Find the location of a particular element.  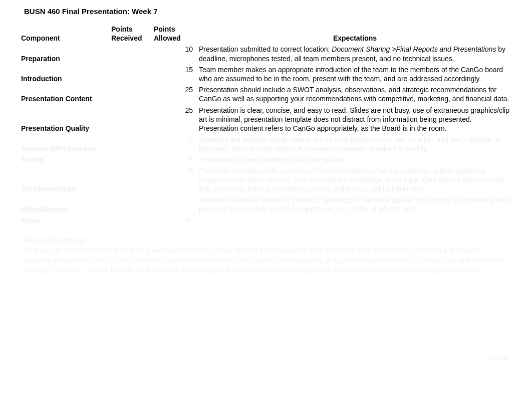

table-row: Presentation Quality 25 Presentation is … is located at coordinates (266, 119).